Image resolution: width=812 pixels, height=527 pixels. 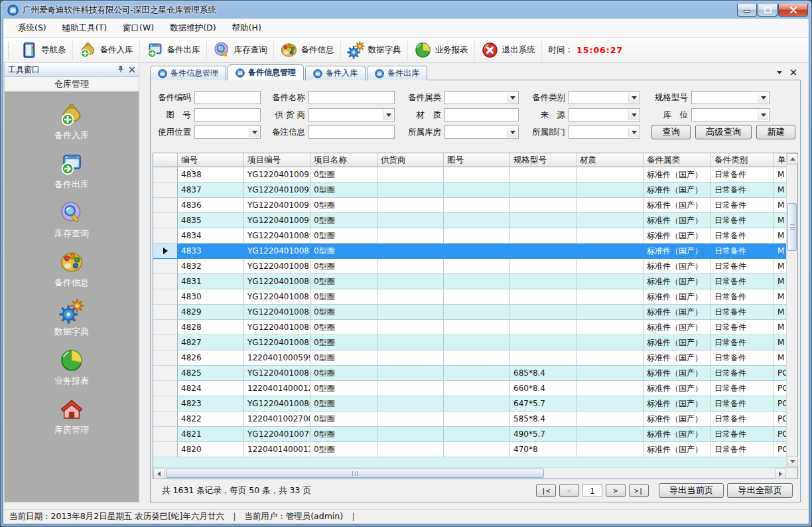 What do you see at coordinates (543, 404) in the screenshot?
I see `cell-spec: 647*5.7` at bounding box center [543, 404].